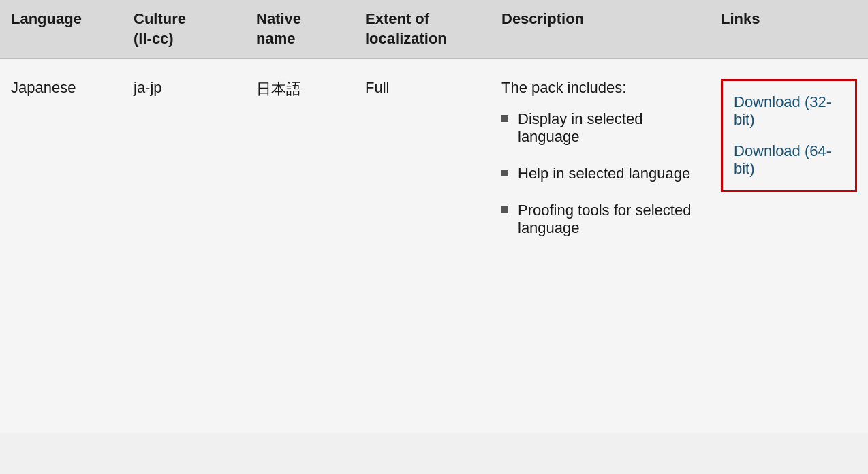 The height and width of the screenshot is (474, 868). Describe the element at coordinates (613, 128) in the screenshot. I see `description-item-1: Display in selected language` at that location.